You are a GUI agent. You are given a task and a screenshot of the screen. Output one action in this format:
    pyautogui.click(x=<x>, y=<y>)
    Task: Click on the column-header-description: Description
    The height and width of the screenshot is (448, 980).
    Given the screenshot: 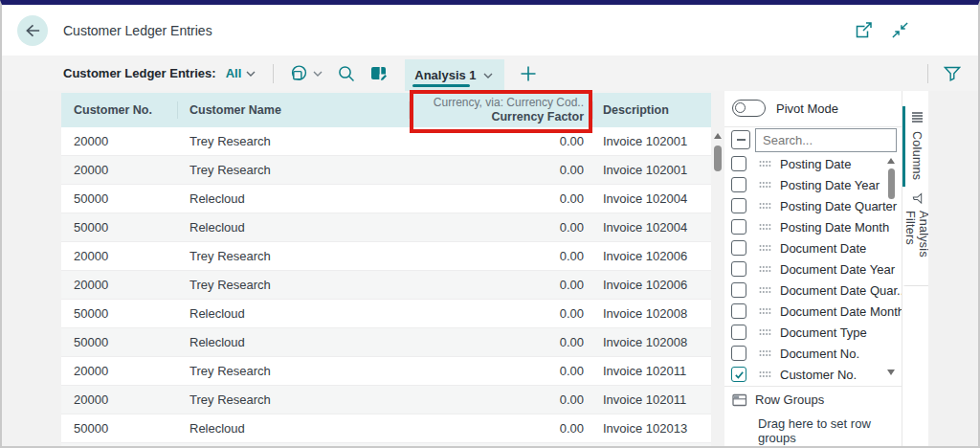 What is the action you would take?
    pyautogui.click(x=653, y=110)
    